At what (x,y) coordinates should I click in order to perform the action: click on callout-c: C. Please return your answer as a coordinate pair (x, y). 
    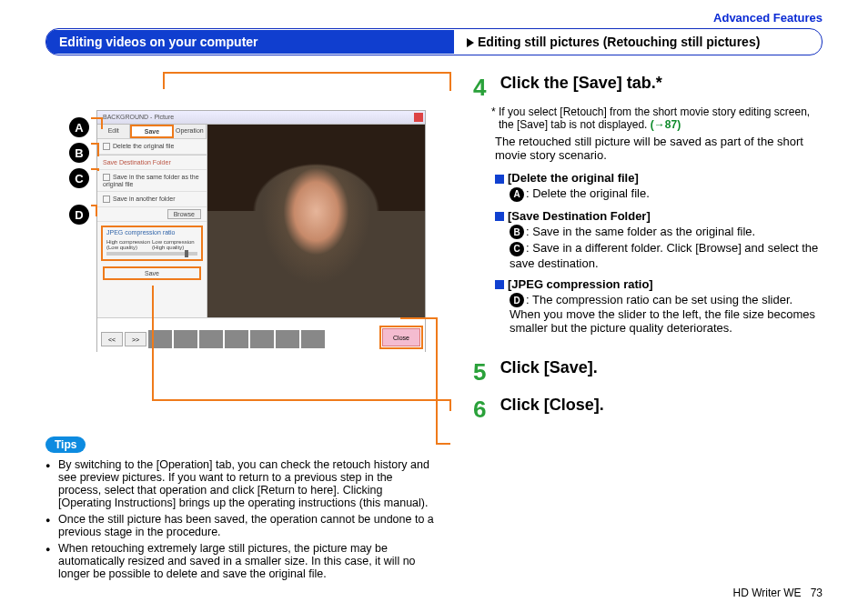
    Looking at the image, I should click on (79, 178).